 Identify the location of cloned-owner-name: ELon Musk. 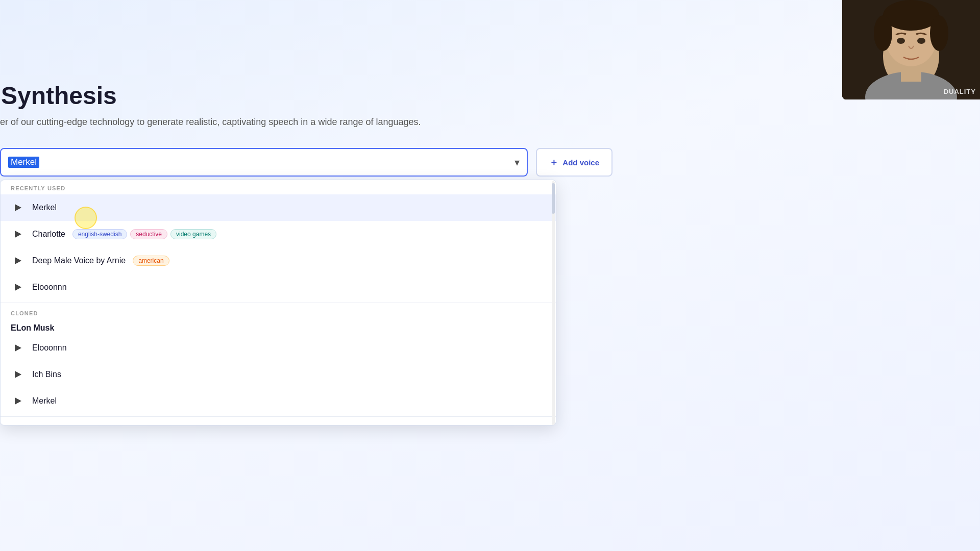
(278, 327).